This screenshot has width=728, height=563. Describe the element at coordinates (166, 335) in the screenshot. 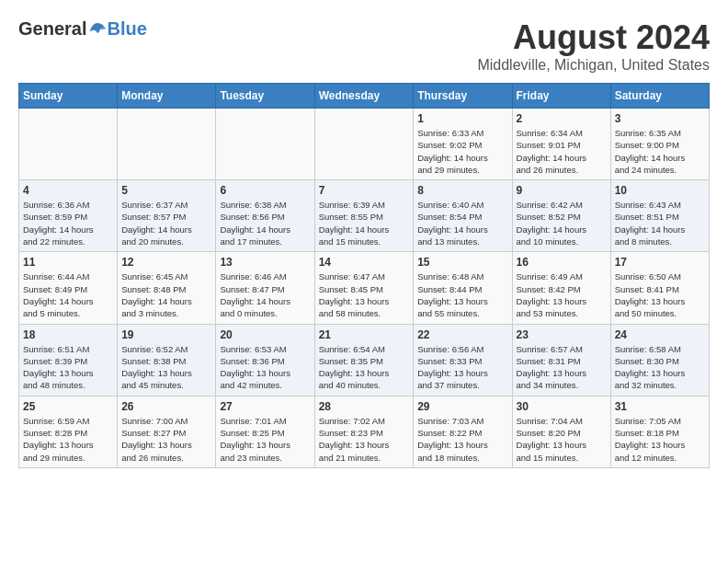

I see `day-number: 19` at that location.